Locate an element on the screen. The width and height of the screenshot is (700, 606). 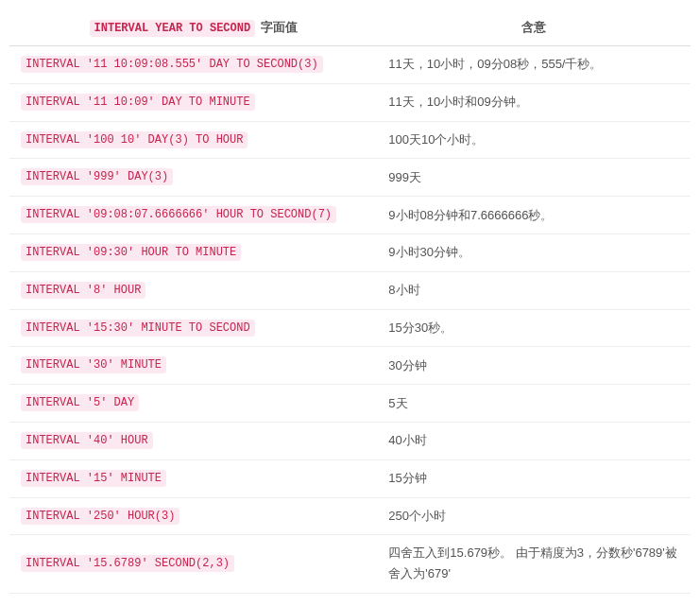
cell-meaning: 9小时08分钟和7.6666666秒。 is located at coordinates (534, 216).